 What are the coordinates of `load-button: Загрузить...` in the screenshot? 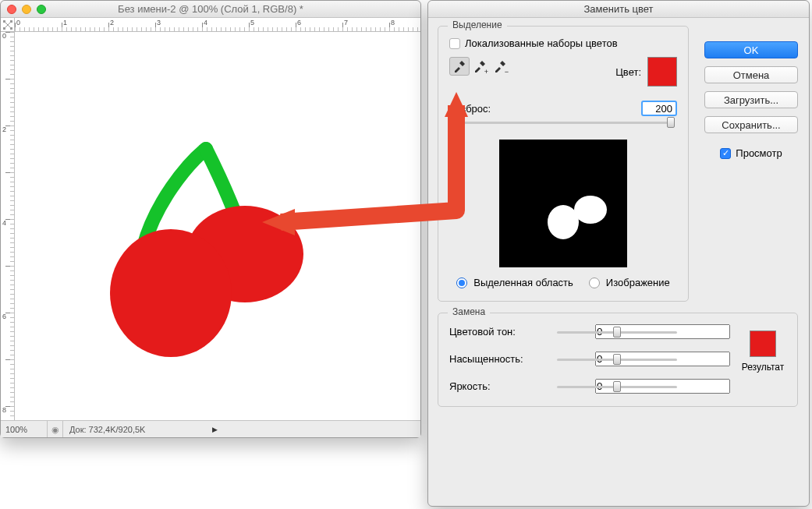 It's located at (751, 100).